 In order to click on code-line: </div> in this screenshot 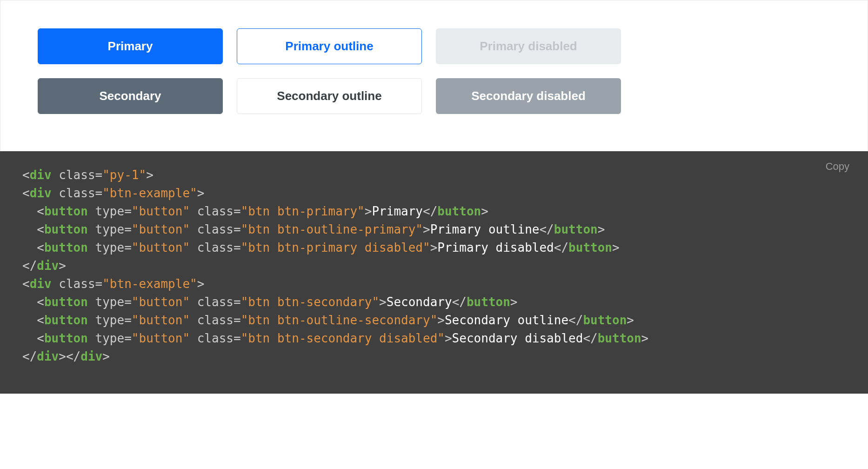, I will do `click(434, 266)`.